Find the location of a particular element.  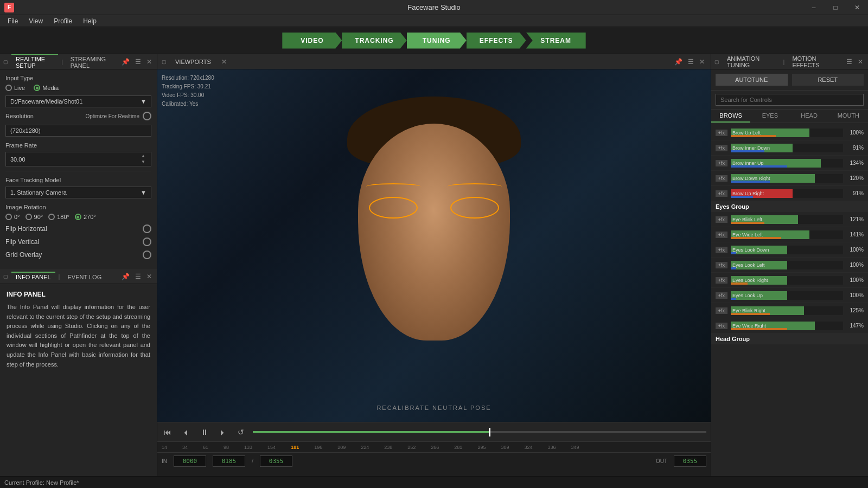

tl-scrubber is located at coordinates (480, 432).